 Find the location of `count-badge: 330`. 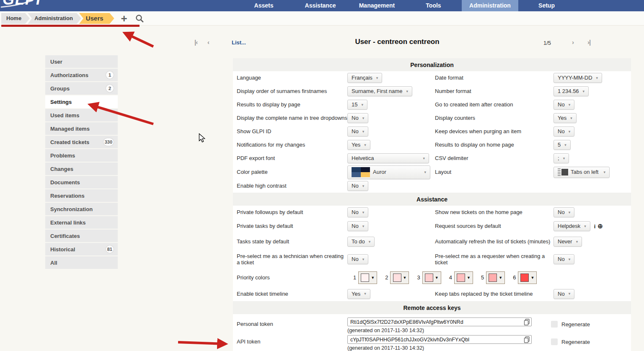

count-badge: 330 is located at coordinates (109, 142).